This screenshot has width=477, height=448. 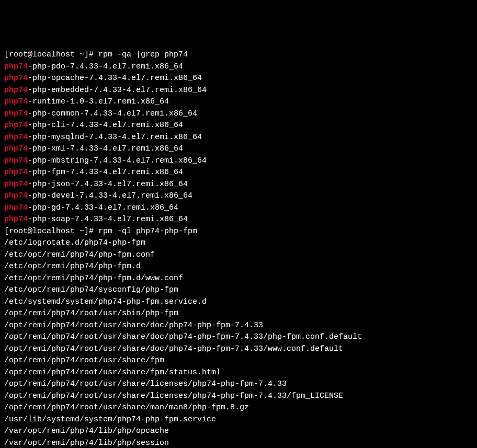 I want to click on package-line: php74-php-devel-7.4.33-4.el7.remi.x86_64, so click(x=238, y=197).